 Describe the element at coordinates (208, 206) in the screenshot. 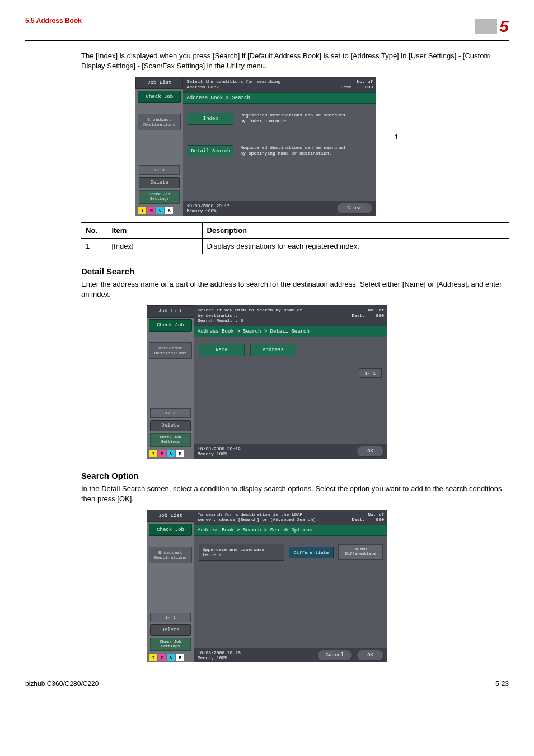

I see `screen1-datetime: 10/08/2008 20:17` at that location.